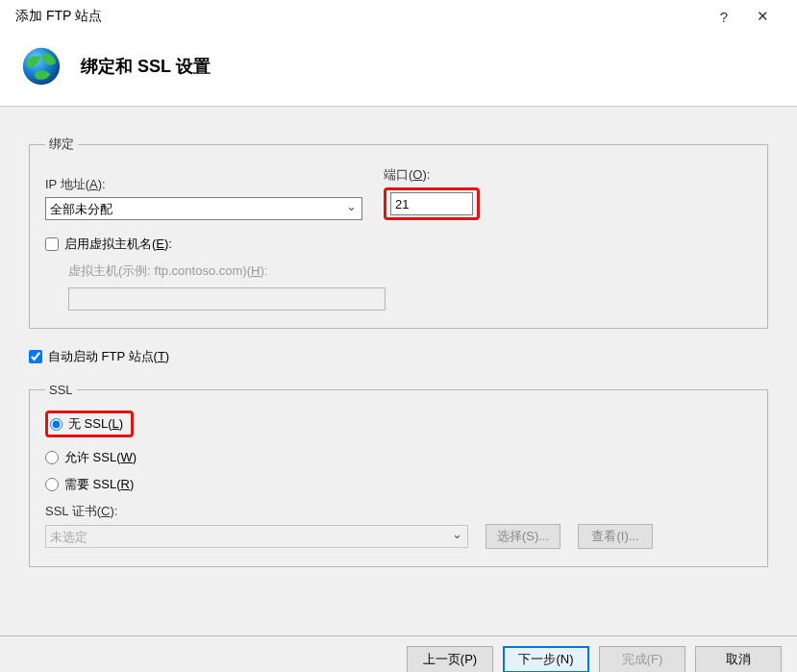 This screenshot has height=672, width=797. What do you see at coordinates (146, 66) in the screenshot?
I see `page-title: 绑定和 SSL 设置` at bounding box center [146, 66].